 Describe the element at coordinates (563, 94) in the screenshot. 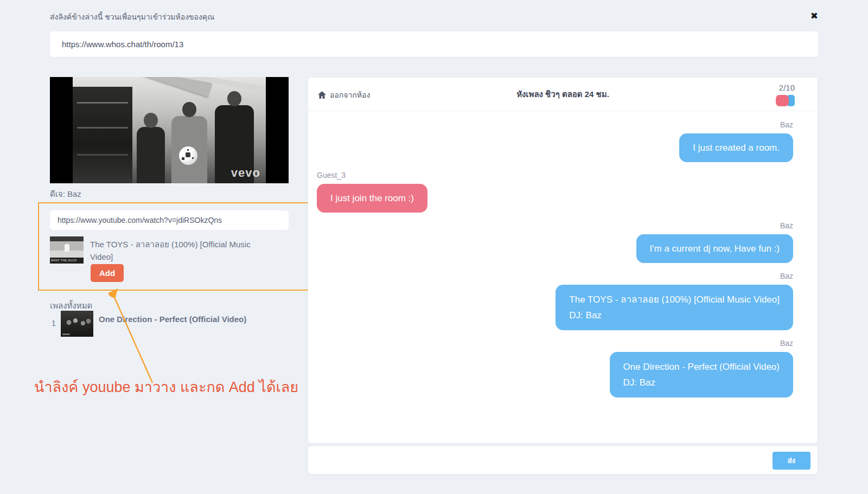

I see `room-title: หังเพลง ชิวๆ ตลอด 24 ชม.` at that location.